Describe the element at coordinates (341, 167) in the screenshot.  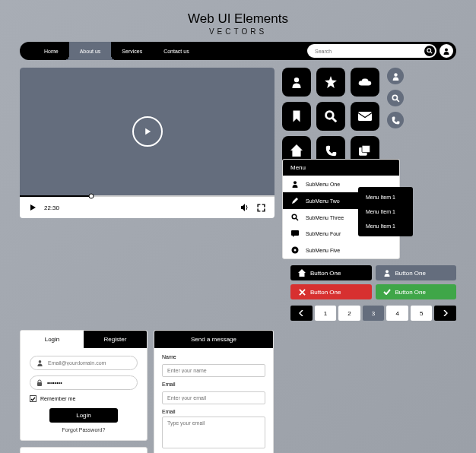
I see `menu-header: Menu` at that location.